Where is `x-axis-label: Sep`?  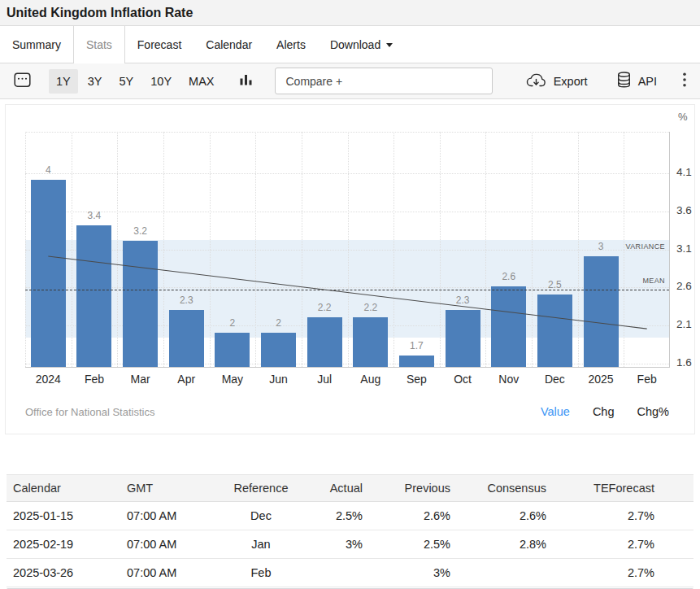 x-axis-label: Sep is located at coordinates (416, 379).